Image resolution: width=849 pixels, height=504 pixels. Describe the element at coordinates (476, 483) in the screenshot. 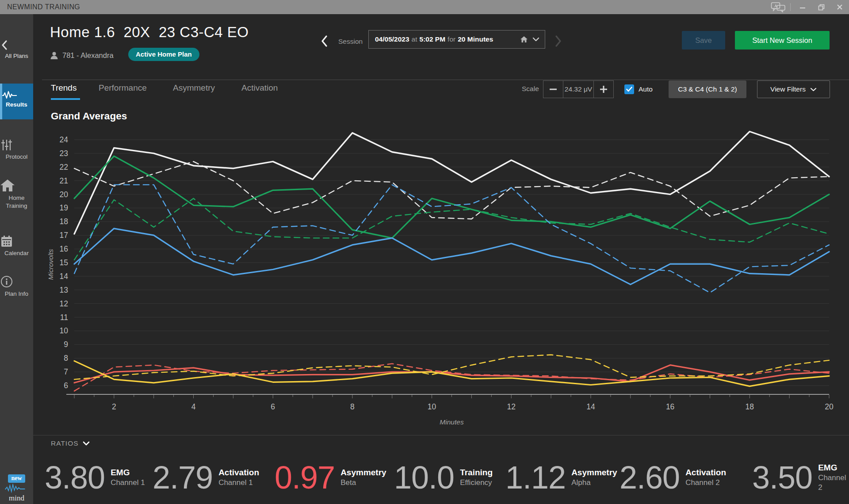

I see `ratio-sublabel: Efficiency` at that location.